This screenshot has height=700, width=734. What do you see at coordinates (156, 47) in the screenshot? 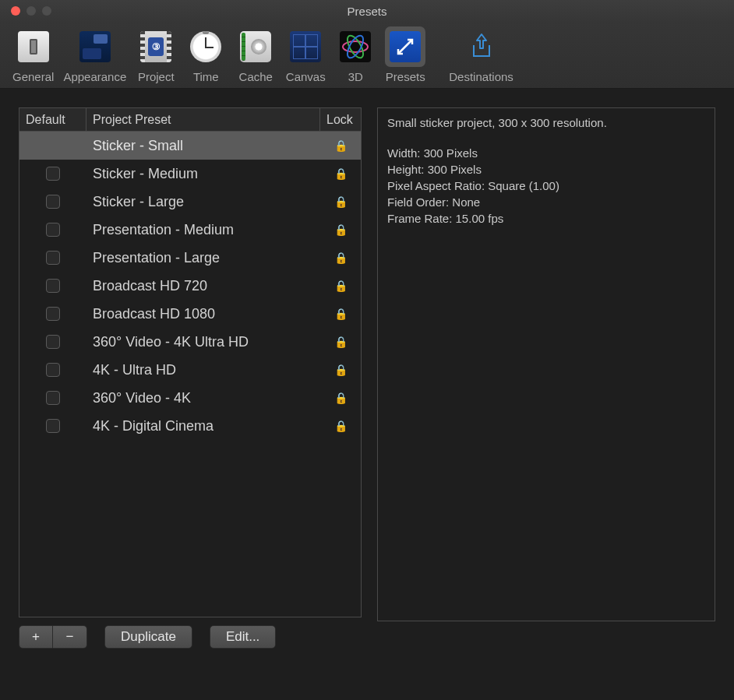
I see `film-icon: ③` at bounding box center [156, 47].